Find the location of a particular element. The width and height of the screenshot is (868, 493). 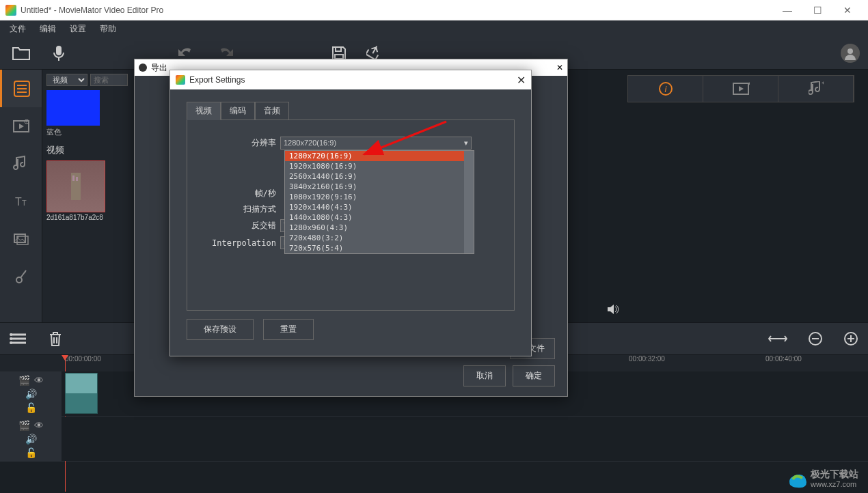

media-search-input is located at coordinates (109, 80).